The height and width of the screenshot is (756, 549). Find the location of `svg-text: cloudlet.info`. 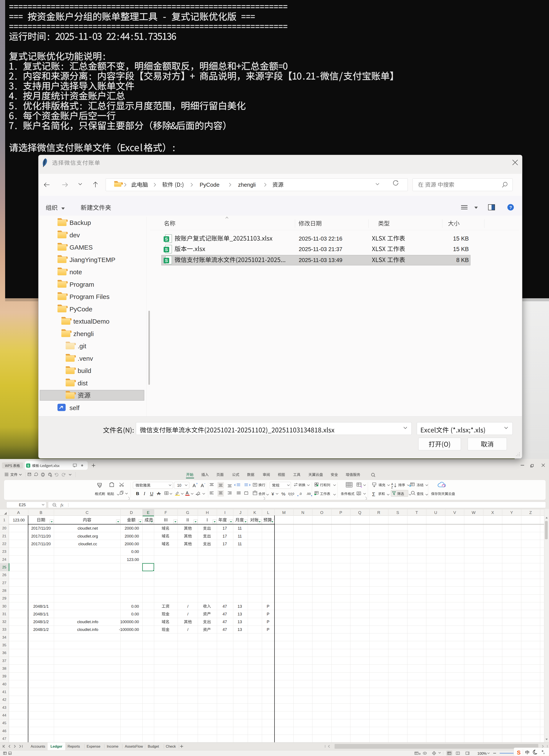

svg-text: cloudlet.info is located at coordinates (88, 629).